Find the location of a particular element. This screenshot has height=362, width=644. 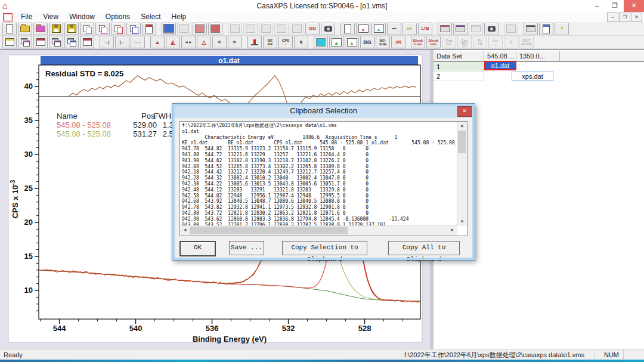

shift-right-button: →| is located at coordinates (107, 42).